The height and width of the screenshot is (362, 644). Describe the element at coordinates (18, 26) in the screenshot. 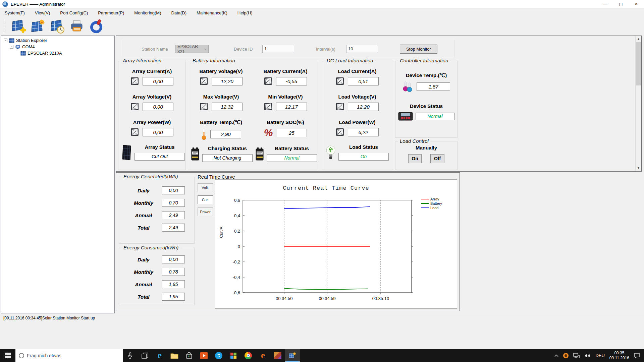

I see `add-station-button` at that location.